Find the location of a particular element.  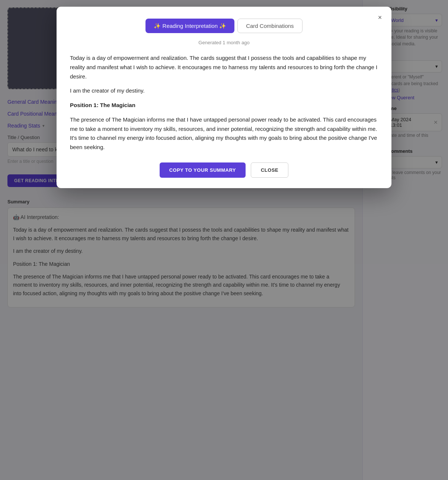

close-button: CLOSE is located at coordinates (269, 170).